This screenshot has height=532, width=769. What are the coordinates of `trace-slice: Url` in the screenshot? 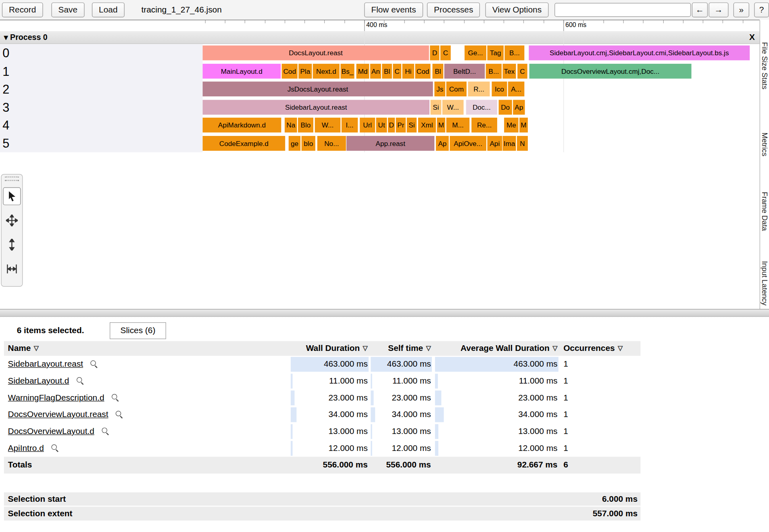 It's located at (367, 125).